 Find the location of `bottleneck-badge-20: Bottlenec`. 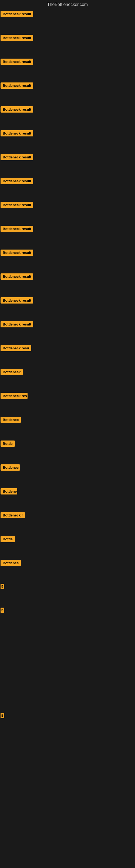

bottleneck-badge-20: Bottlenec is located at coordinates (10, 468).